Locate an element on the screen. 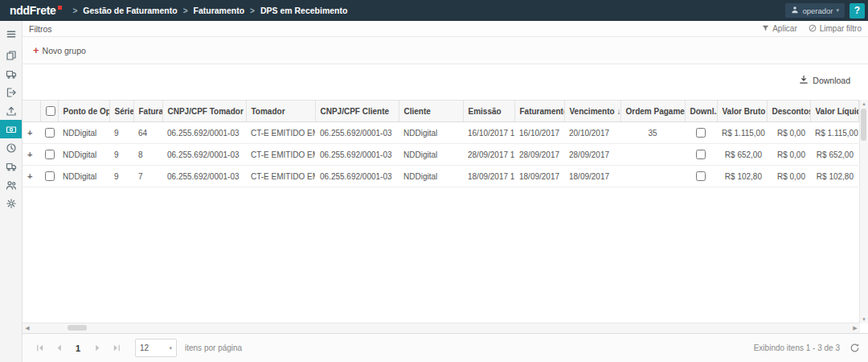 The width and height of the screenshot is (868, 362). billing-icon is located at coordinates (11, 129).